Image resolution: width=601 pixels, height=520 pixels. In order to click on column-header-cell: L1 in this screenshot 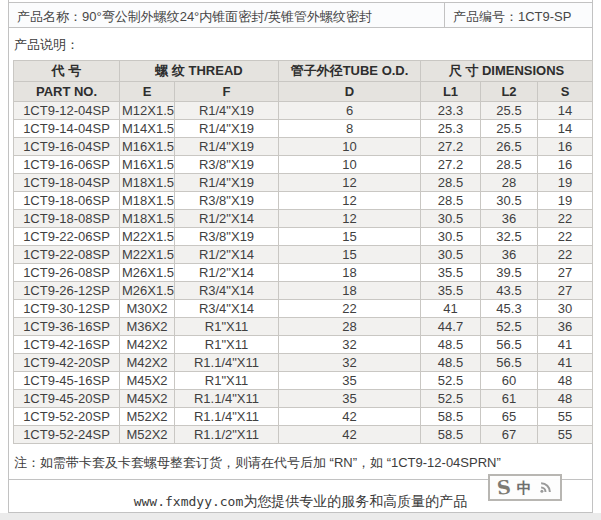, I will do `click(451, 92)`.